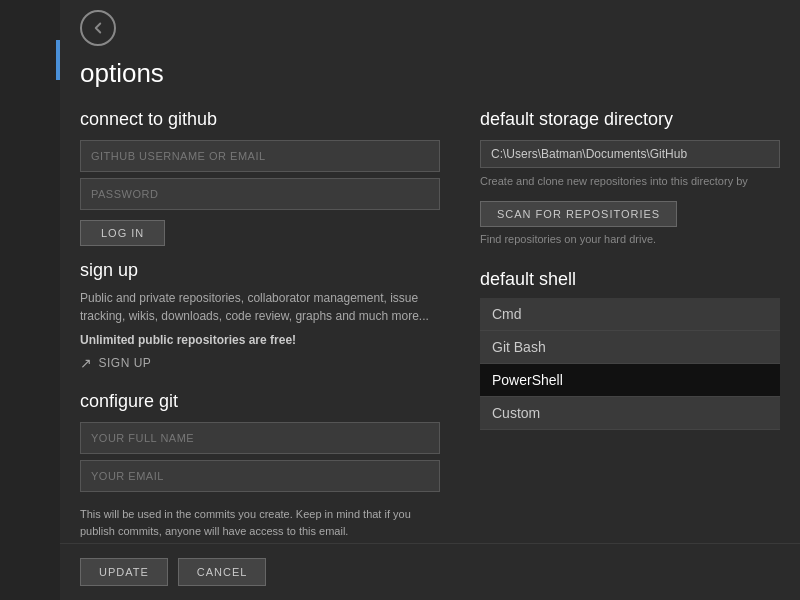  What do you see at coordinates (630, 239) in the screenshot?
I see `scan-note: Find repositories on your hard drive.` at bounding box center [630, 239].